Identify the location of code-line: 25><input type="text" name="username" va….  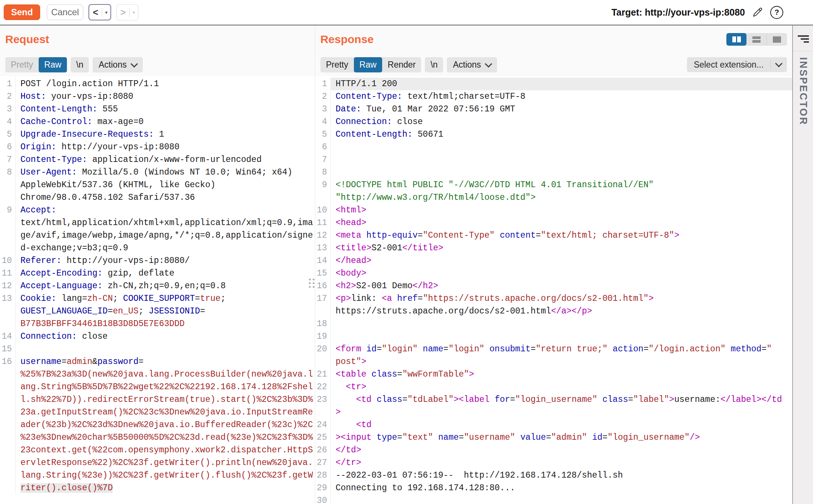
(554, 438).